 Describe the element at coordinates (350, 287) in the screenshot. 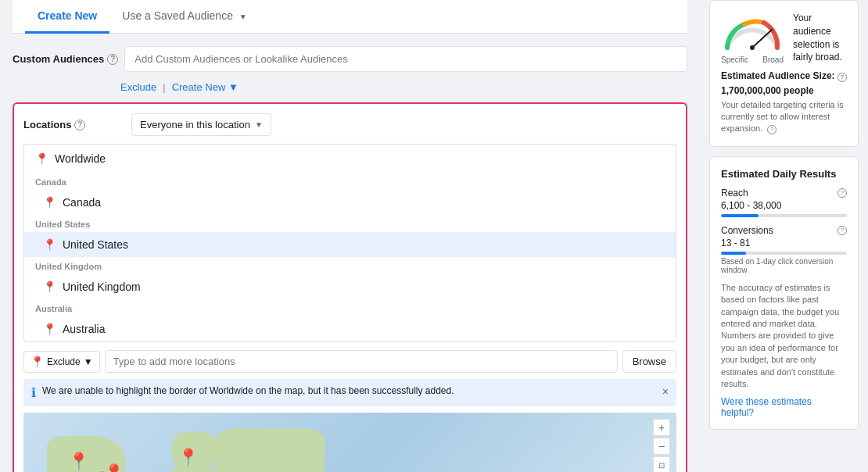

I see `uk-option: 📍 United Kingdom` at that location.